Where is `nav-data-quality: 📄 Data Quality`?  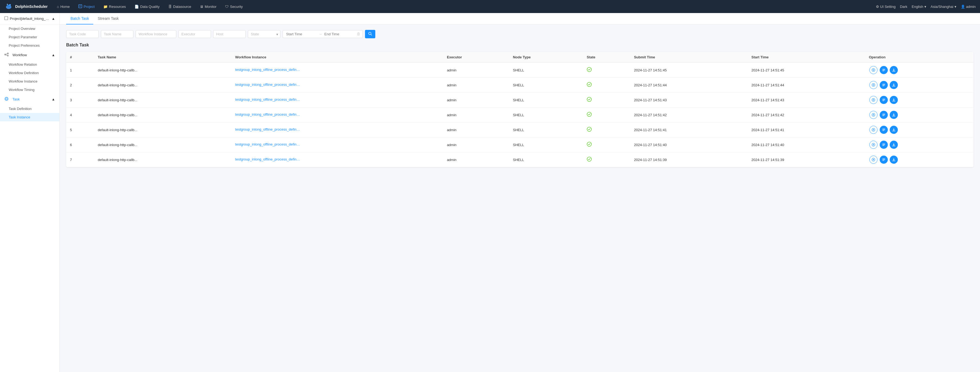
nav-data-quality: 📄 Data Quality is located at coordinates (147, 7).